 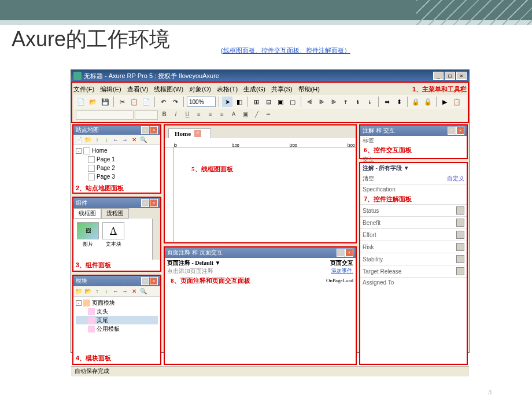 What do you see at coordinates (286, 51) in the screenshot?
I see `slide-subtitle-link: (线框图面板、控件交互面板、控件注解面板）` at bounding box center [286, 51].